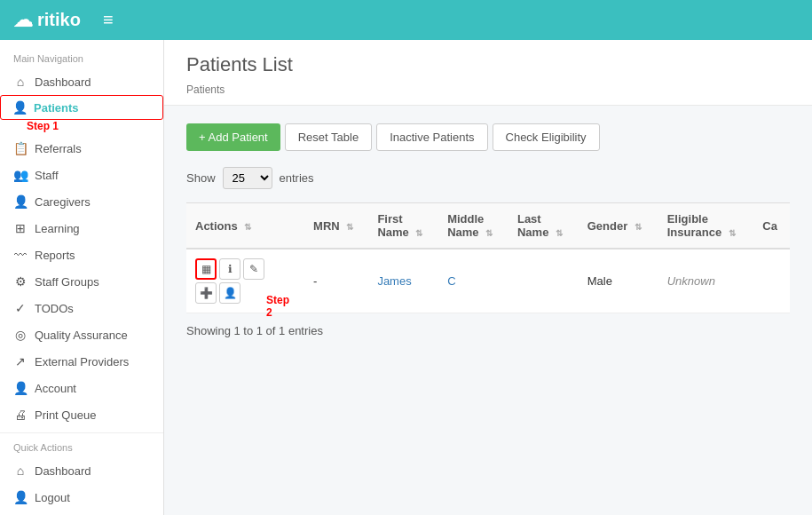 Image resolution: width=812 pixels, height=515 pixels. Describe the element at coordinates (543, 226) in the screenshot. I see `col-last-name: LastName ⇅` at that location.